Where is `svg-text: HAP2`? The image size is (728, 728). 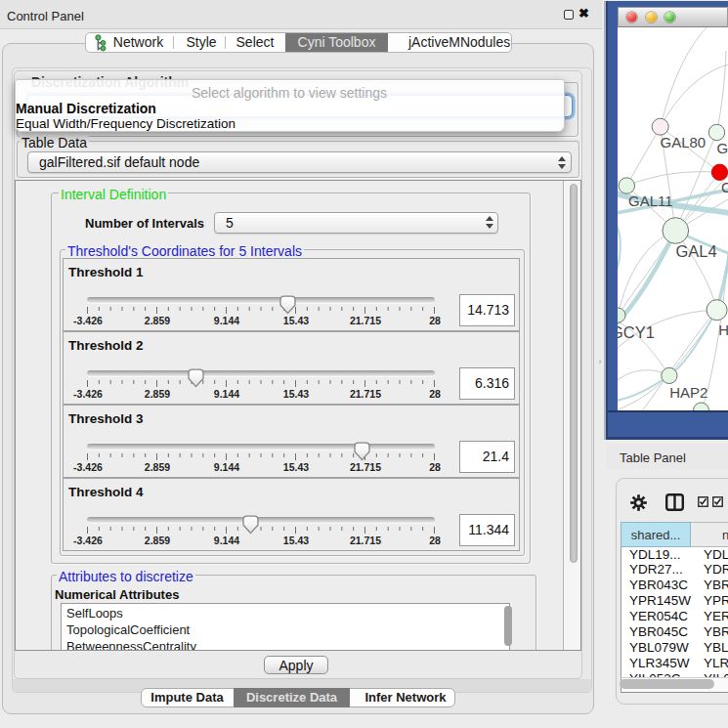
svg-text: HAP2 is located at coordinates (688, 393).